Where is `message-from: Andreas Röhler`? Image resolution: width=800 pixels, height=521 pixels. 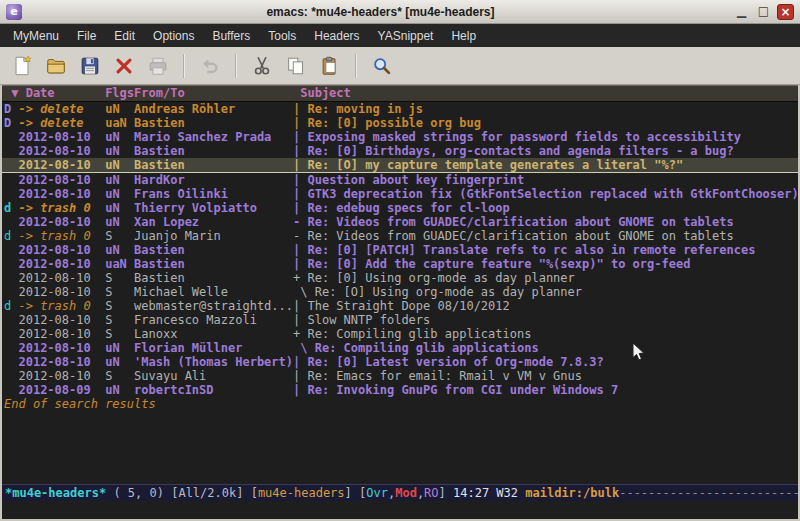 message-from: Andreas Röhler is located at coordinates (214, 109).